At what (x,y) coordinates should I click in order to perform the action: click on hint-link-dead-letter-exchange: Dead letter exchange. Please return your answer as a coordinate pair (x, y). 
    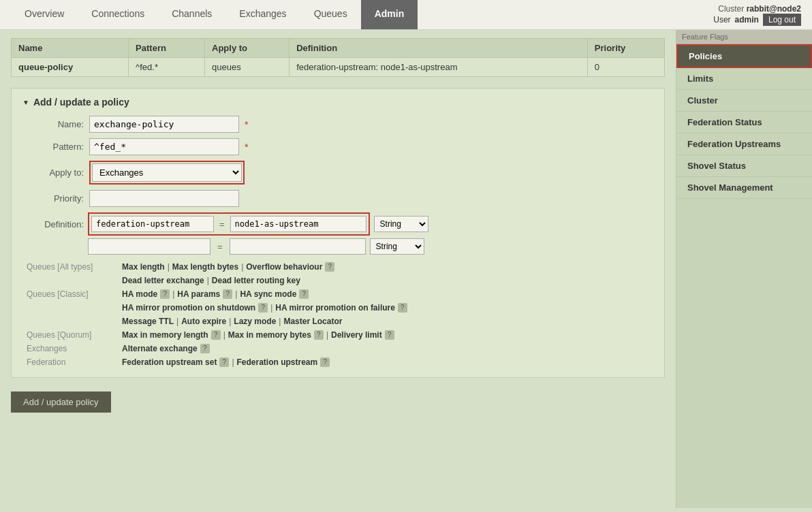
    Looking at the image, I should click on (163, 281).